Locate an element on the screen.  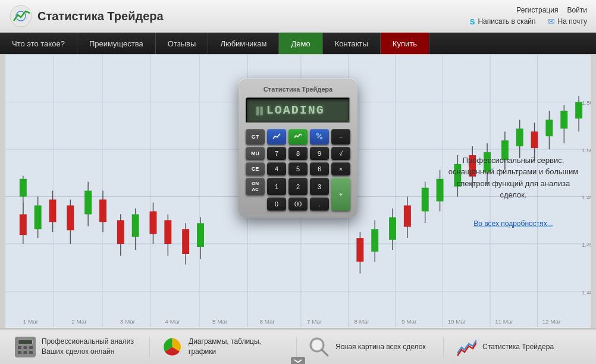
skype-contact: S Написать в скайп is located at coordinates (503, 21).